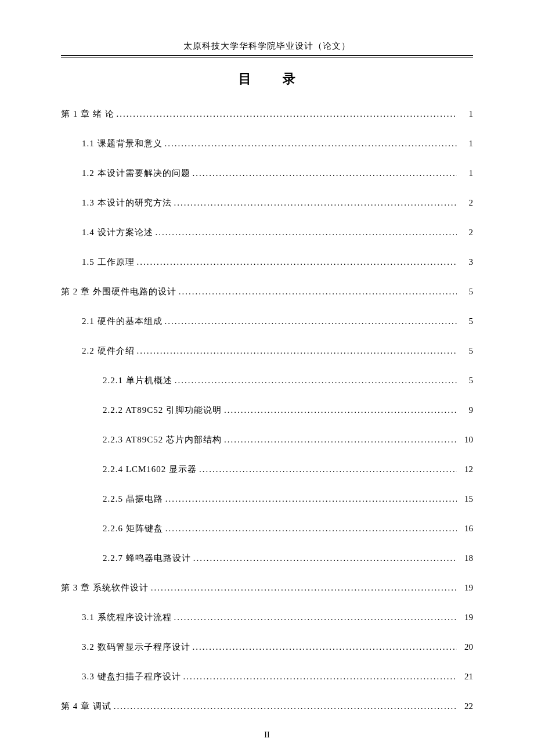 The width and height of the screenshot is (534, 756). I want to click on toc-entry: 第 2 章 外围硬件电路的设计5, so click(267, 291).